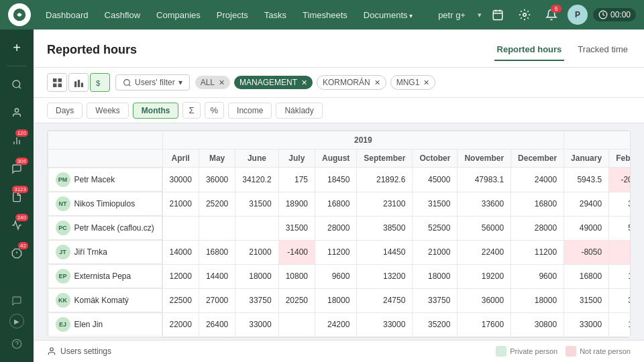 The width and height of the screenshot is (644, 362). Describe the element at coordinates (620, 252) in the screenshot. I see `cell-3-10: -9585` at that location.